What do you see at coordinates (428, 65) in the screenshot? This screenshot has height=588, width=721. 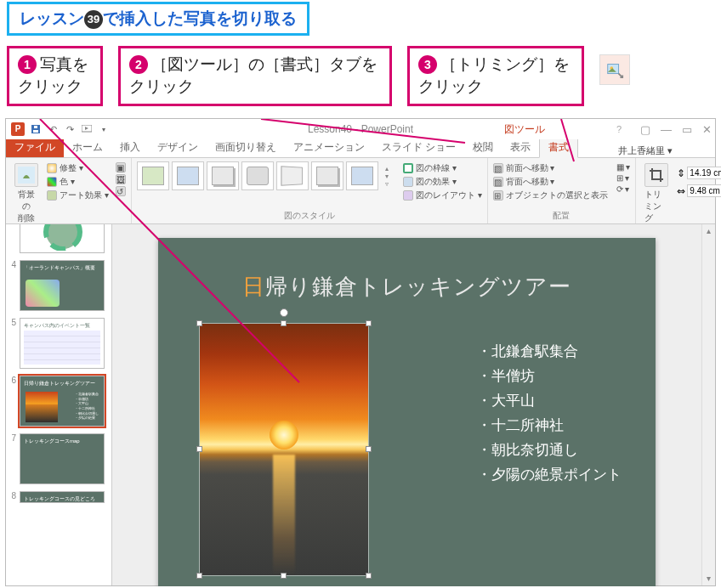 I see `callout-3-num: 3` at bounding box center [428, 65].